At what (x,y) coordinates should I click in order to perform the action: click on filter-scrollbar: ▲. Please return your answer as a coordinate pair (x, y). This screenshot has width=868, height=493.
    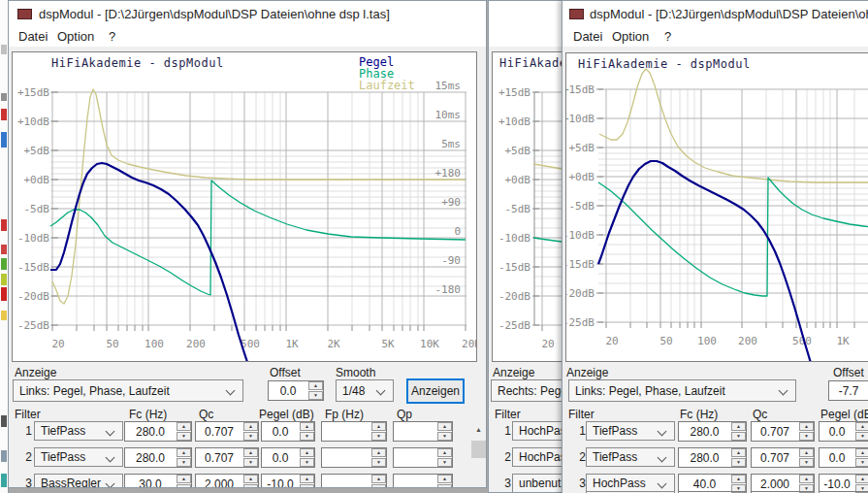
    Looking at the image, I should click on (479, 454).